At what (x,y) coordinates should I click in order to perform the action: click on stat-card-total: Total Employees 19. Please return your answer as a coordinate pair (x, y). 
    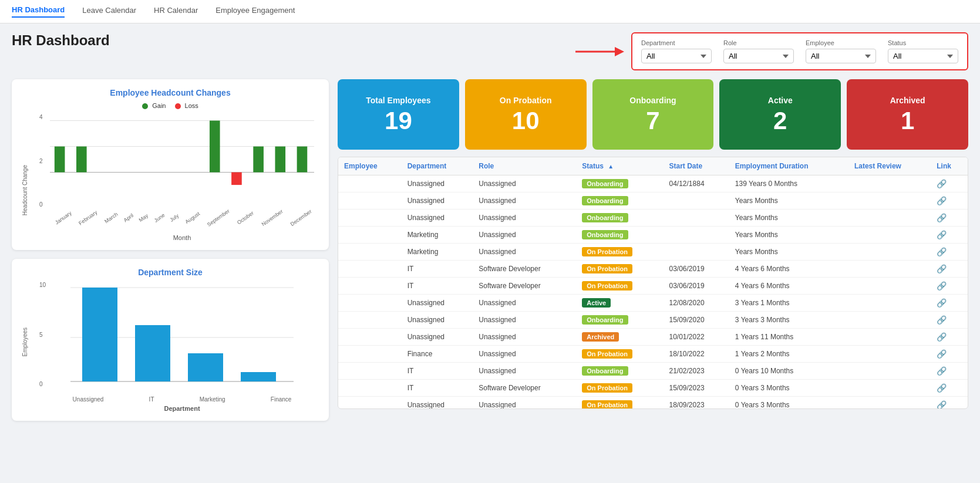
    Looking at the image, I should click on (398, 114).